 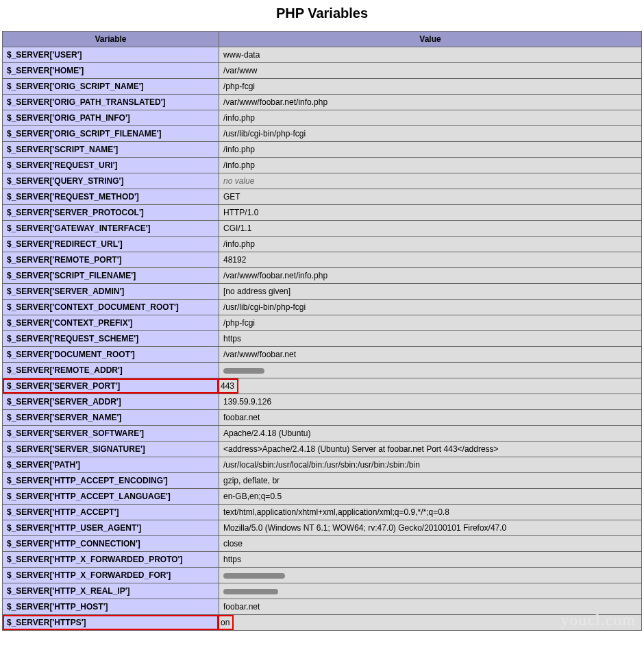 What do you see at coordinates (111, 607) in the screenshot?
I see `variable-cell: $_SERVER['HTTP_HOST']` at bounding box center [111, 607].